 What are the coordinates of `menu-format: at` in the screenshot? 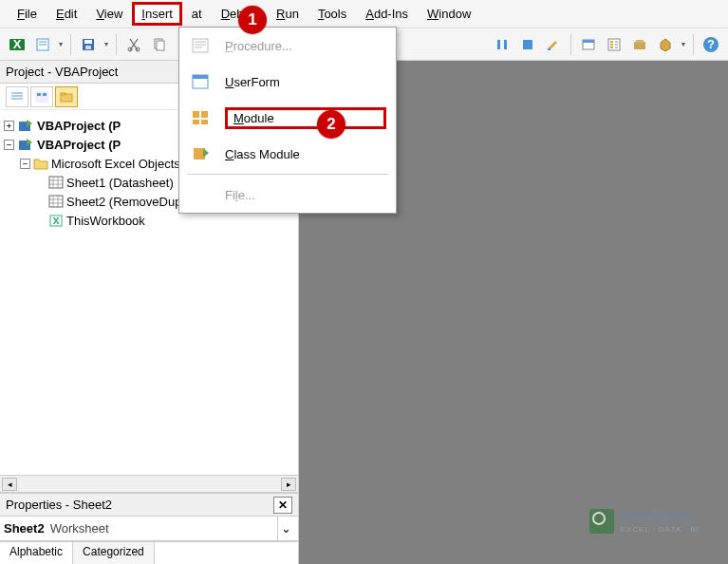 It's located at (197, 13).